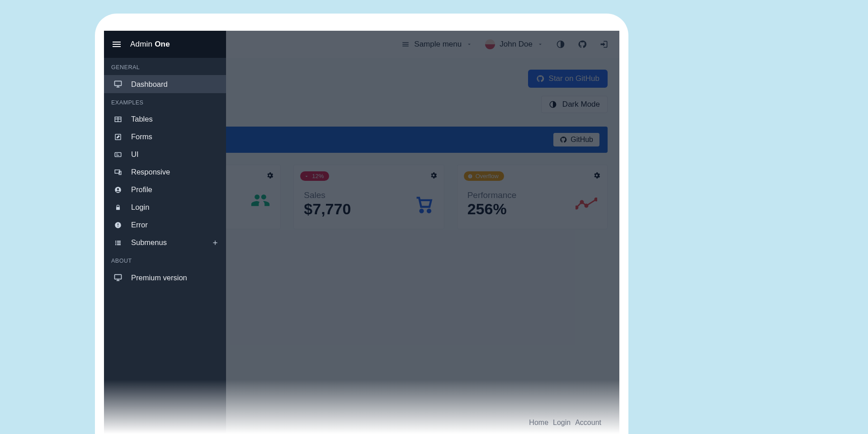 This screenshot has width=868, height=434. What do you see at coordinates (118, 137) in the screenshot?
I see `edit-icon` at bounding box center [118, 137].